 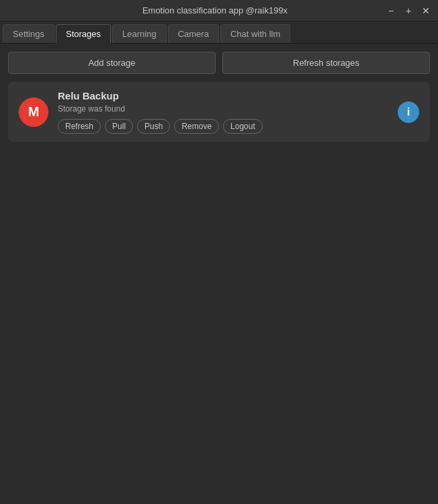 What do you see at coordinates (34, 112) in the screenshot?
I see `mega-icon: M` at bounding box center [34, 112].